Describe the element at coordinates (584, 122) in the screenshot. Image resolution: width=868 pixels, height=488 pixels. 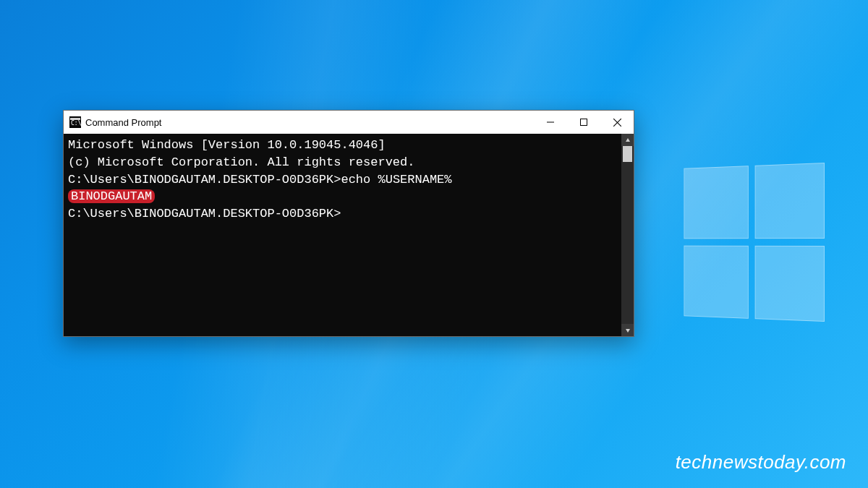
I see `maximize-button` at that location.